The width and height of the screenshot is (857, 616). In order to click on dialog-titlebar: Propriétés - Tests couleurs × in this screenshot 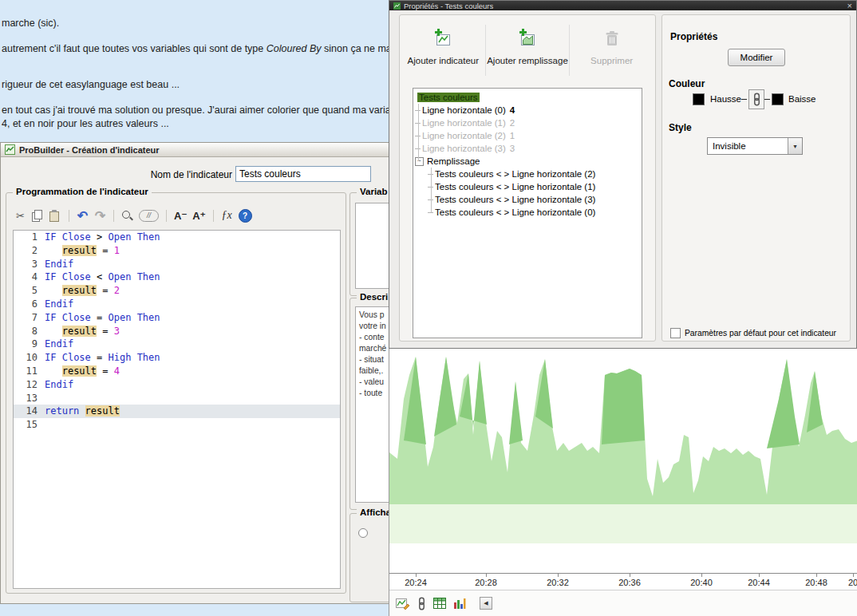, I will do `click(622, 6)`.